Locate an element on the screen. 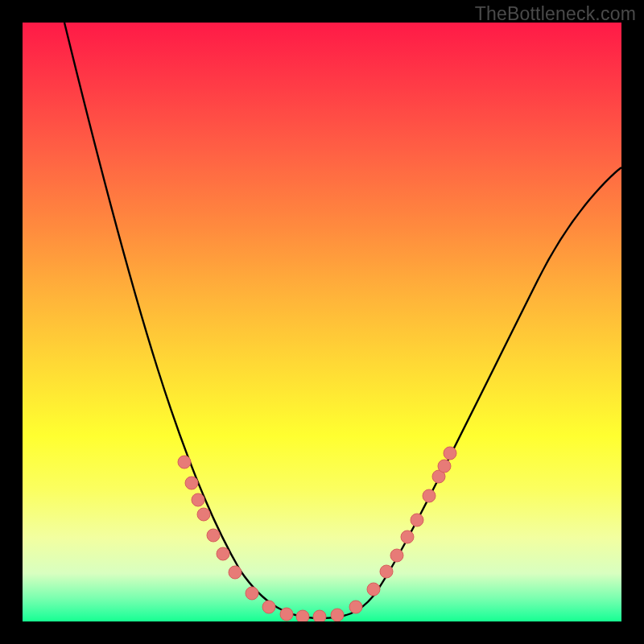 The width and height of the screenshot is (644, 644). watermark-text: TheBottleneck.com is located at coordinates (555, 14).